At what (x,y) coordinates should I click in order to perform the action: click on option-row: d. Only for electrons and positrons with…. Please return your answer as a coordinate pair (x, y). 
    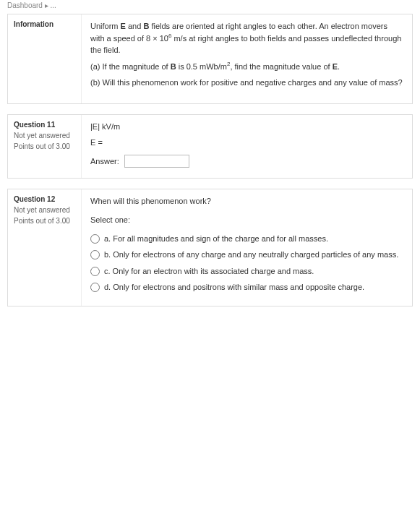
    Looking at the image, I should click on (247, 288).